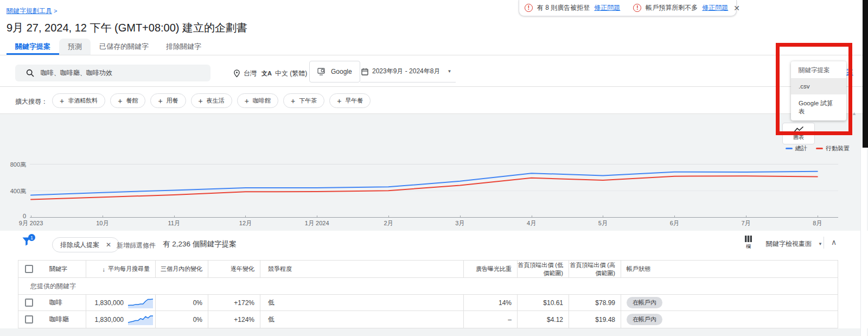 This screenshot has height=336, width=868. Describe the element at coordinates (494, 269) in the screenshot. I see `header-label: 廣告曝光比重` at that location.